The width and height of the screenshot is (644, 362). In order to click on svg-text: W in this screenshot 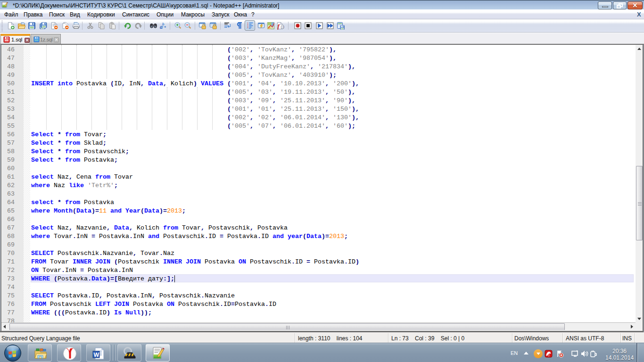, I will do `click(97, 355)`.